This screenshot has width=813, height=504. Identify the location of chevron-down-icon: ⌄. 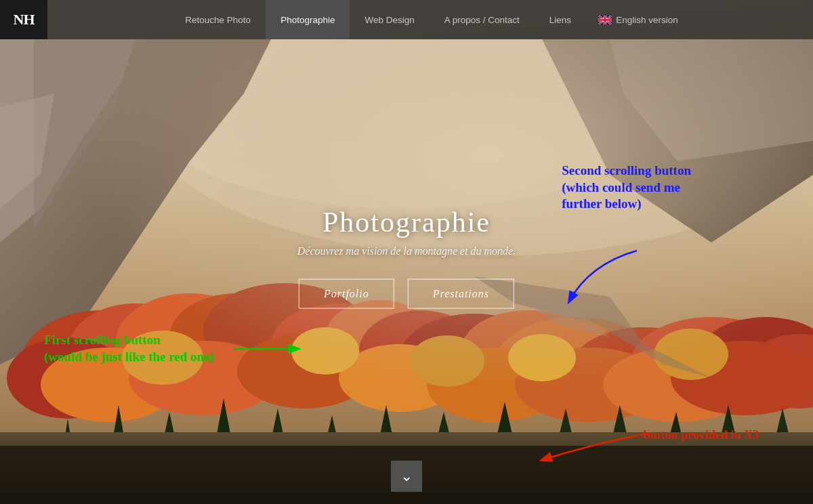
(406, 476).